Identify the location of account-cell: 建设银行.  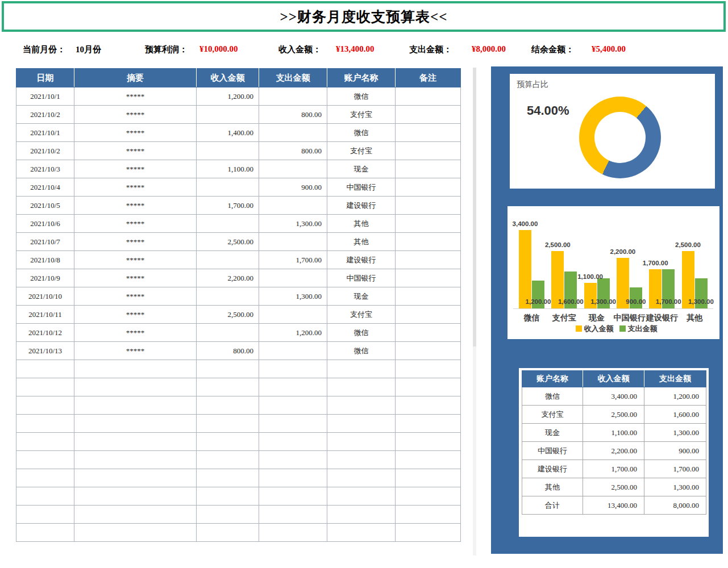
(552, 469).